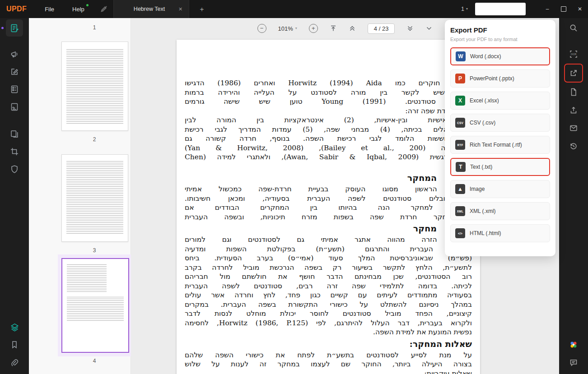 Image resolution: width=588 pixels, height=374 pixels. What do you see at coordinates (429, 28) in the screenshot?
I see `last-page-button` at bounding box center [429, 28].